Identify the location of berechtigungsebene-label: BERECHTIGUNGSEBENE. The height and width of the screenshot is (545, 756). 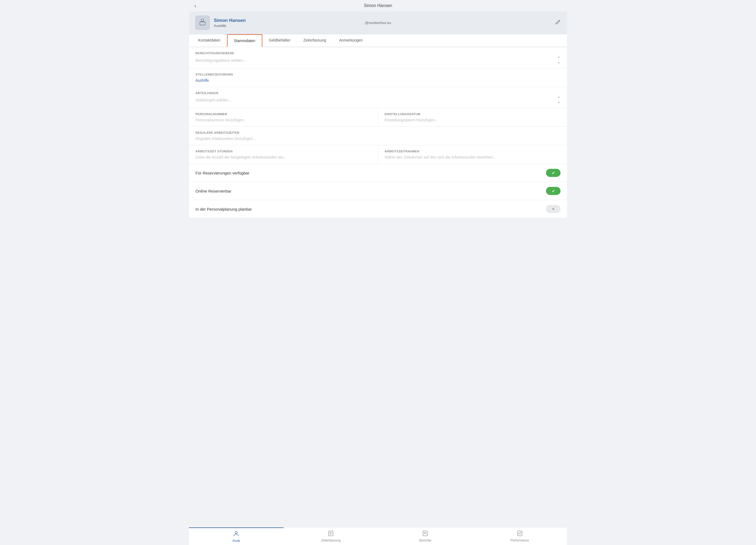
(378, 53).